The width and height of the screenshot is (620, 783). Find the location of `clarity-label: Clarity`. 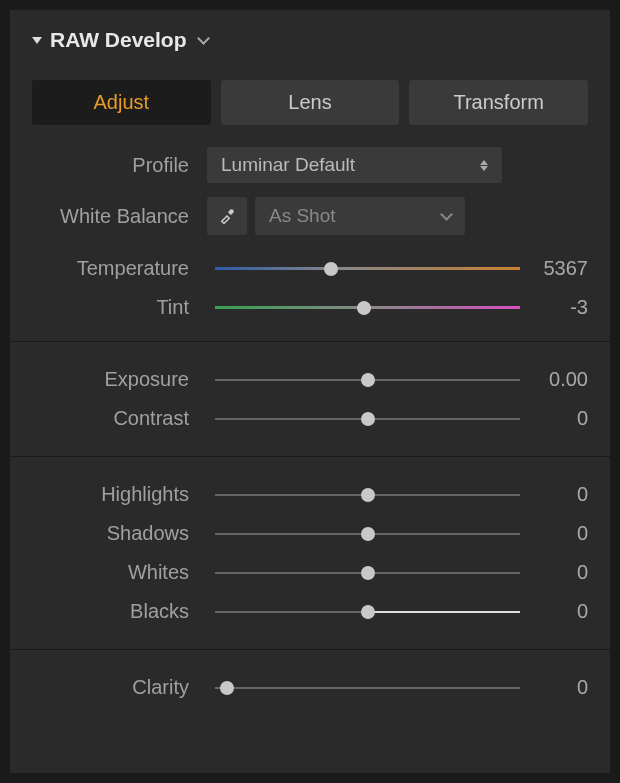

clarity-label: Clarity is located at coordinates (120, 688).